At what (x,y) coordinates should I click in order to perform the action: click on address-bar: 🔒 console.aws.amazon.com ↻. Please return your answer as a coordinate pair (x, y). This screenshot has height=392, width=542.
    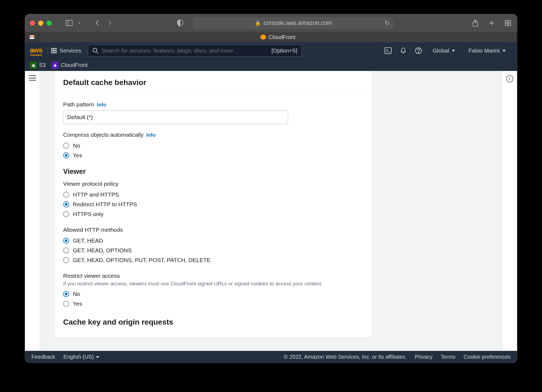
    Looking at the image, I should click on (293, 23).